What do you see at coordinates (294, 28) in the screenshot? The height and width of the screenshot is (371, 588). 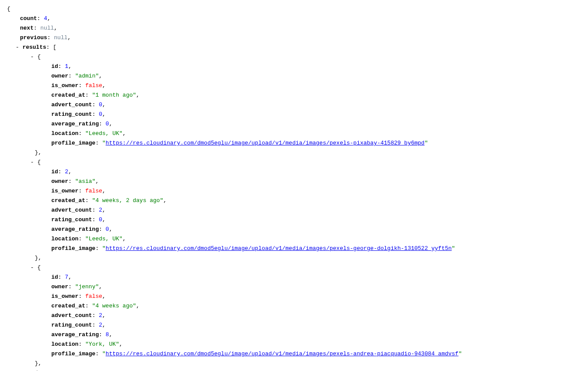 I see `next-row: next: null,` at bounding box center [294, 28].